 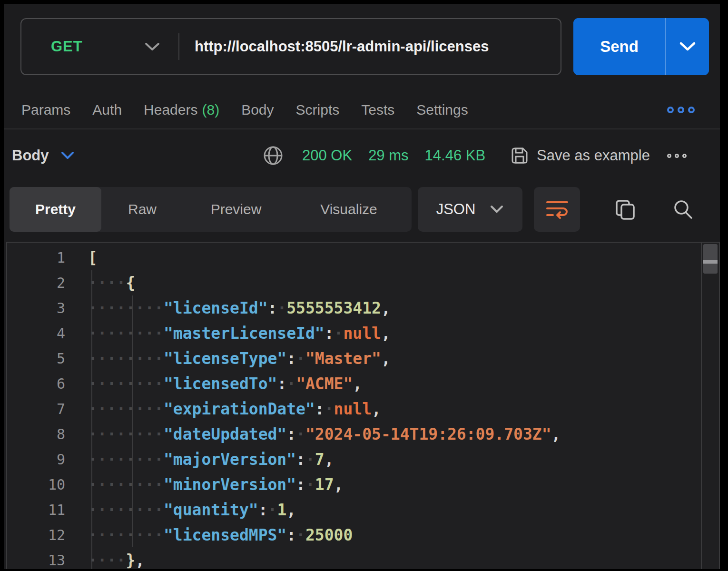 I want to click on tab-body: Body, so click(x=257, y=110).